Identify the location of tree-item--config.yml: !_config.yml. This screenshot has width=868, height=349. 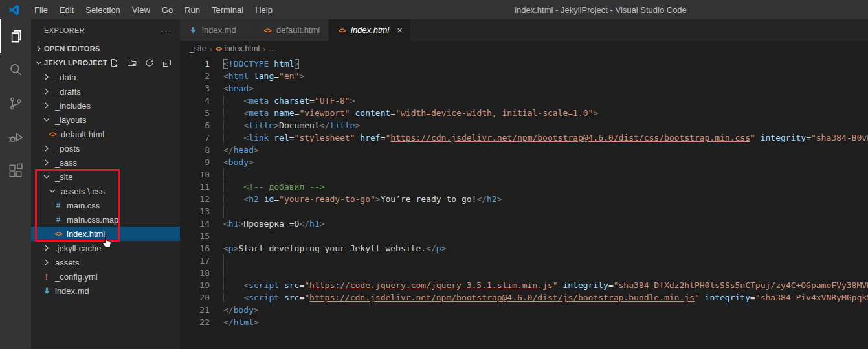
(106, 276).